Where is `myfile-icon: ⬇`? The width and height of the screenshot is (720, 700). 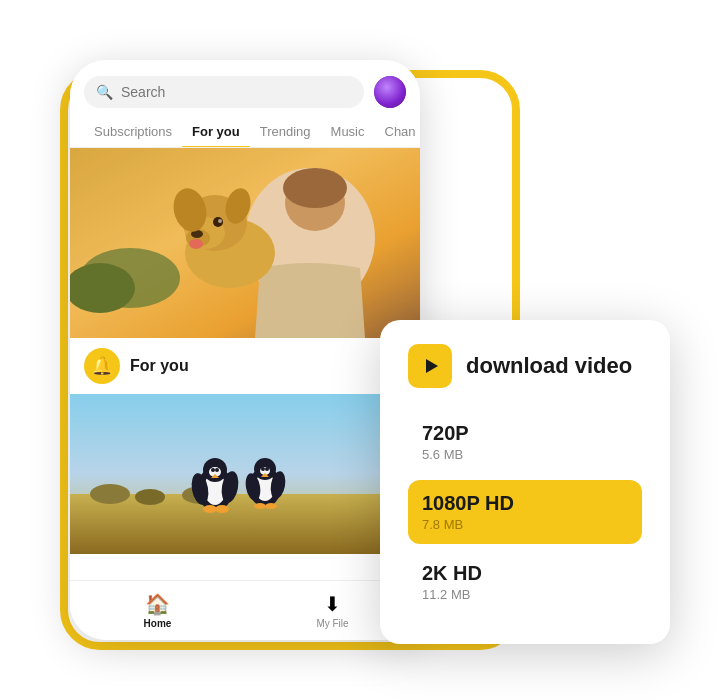 myfile-icon: ⬇ is located at coordinates (332, 604).